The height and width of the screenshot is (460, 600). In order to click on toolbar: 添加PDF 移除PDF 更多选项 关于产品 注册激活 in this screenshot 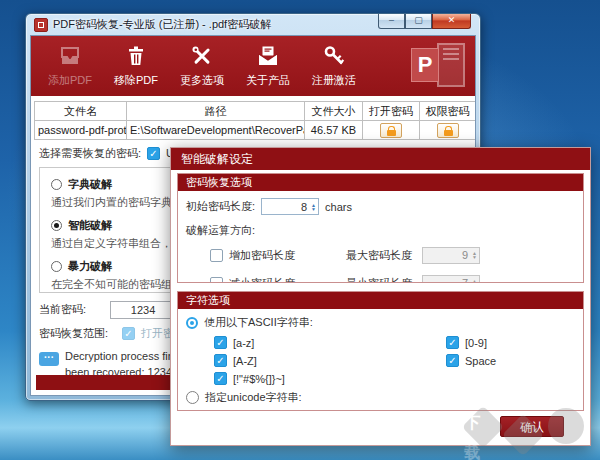, I will do `click(253, 66)`.